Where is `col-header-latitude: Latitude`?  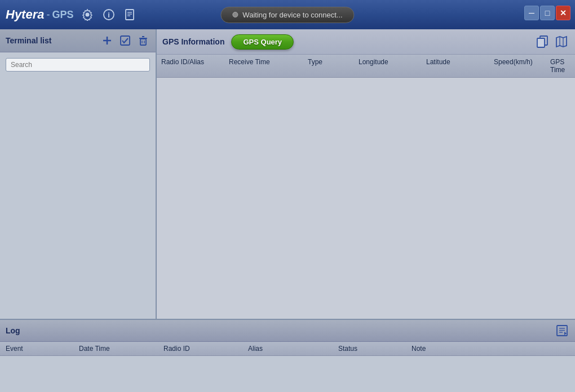
col-header-latitude: Latitude is located at coordinates (455, 66).